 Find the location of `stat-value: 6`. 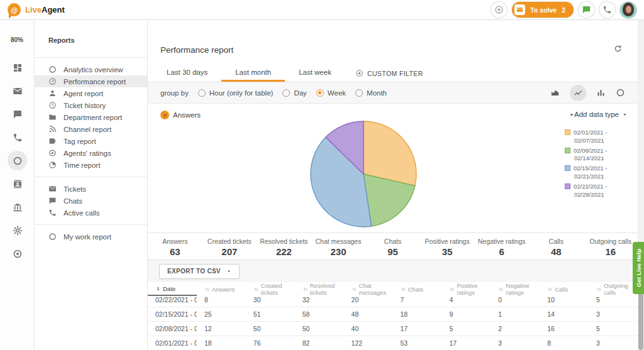

stat-value: 6 is located at coordinates (501, 251).